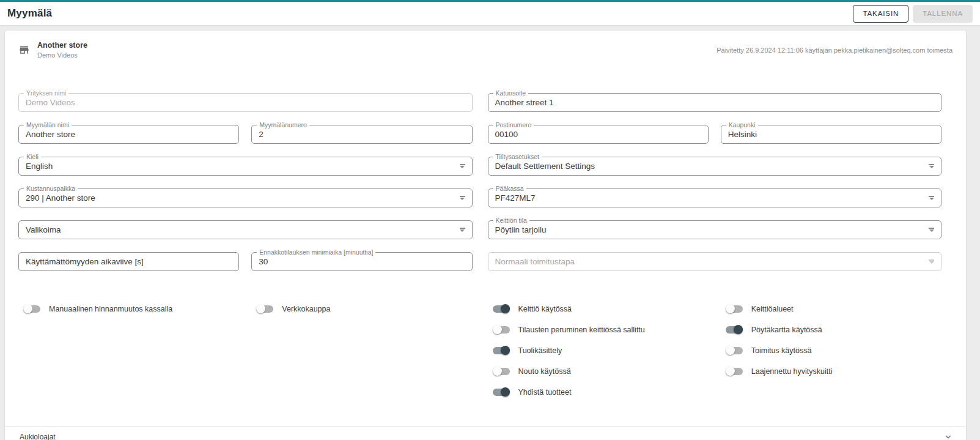  Describe the element at coordinates (283, 125) in the screenshot. I see `store-number-label: Myymälänumero` at that location.